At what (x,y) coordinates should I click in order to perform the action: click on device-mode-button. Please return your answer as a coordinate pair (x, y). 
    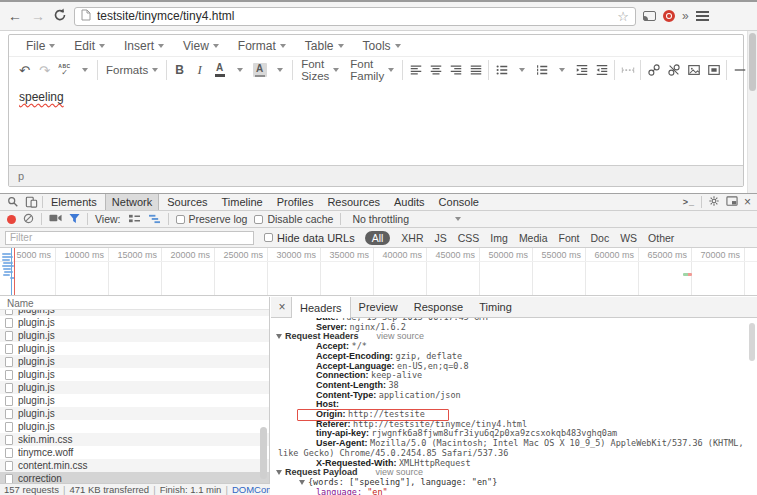
    Looking at the image, I should click on (32, 202).